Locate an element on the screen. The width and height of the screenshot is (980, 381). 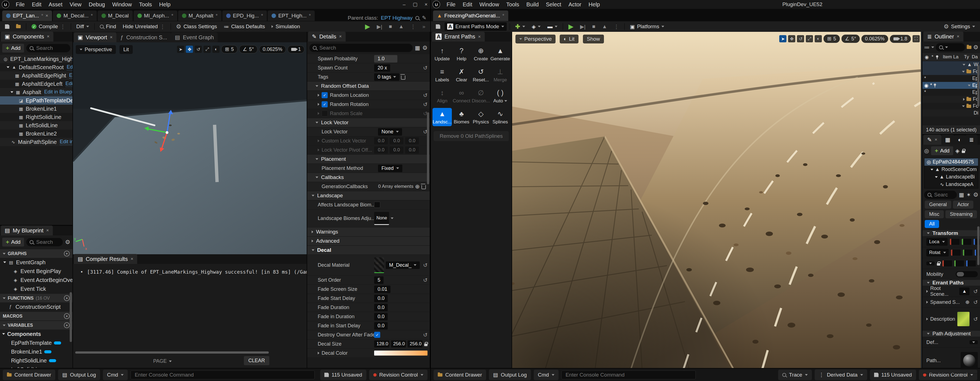
select-tool-icon: ➤ is located at coordinates (783, 39).